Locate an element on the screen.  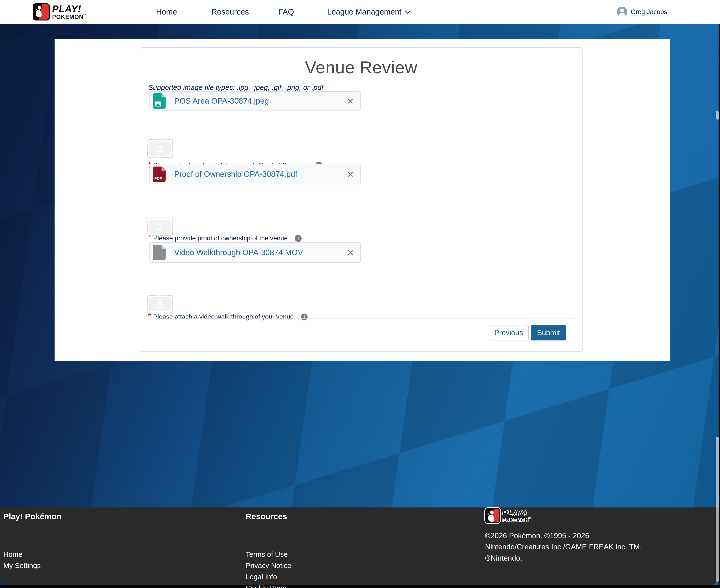
submit-button: Submit is located at coordinates (549, 333).